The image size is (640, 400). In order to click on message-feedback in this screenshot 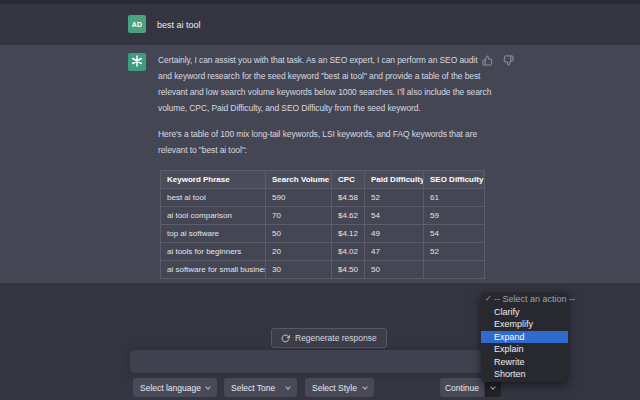, I will do `click(498, 60)`.